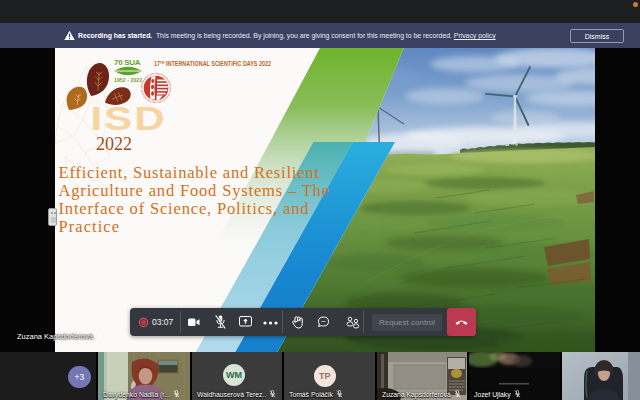 The height and width of the screenshot is (400, 640). Describe the element at coordinates (184, 208) in the screenshot. I see `svg-text:Interface of Science, Politic: Interface of Science, Politics, and` at that location.